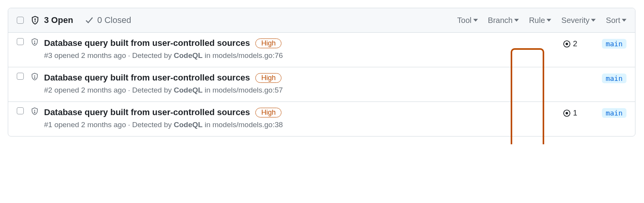 The width and height of the screenshot is (644, 203). What do you see at coordinates (571, 113) in the screenshot?
I see `linked-issues: 1` at bounding box center [571, 113].